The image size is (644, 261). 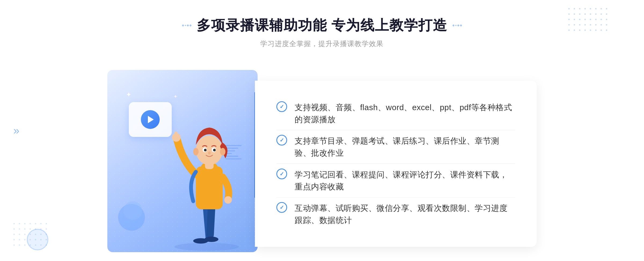 What do you see at coordinates (282, 107) in the screenshot?
I see `check-mark-1: ✓` at bounding box center [282, 107].